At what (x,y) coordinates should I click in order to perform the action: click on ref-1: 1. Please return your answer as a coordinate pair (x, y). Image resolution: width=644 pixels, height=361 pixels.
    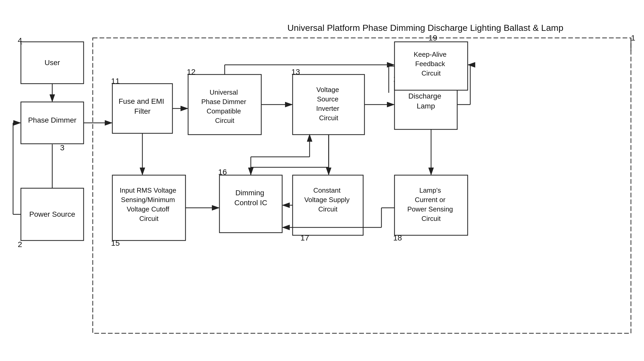
    Looking at the image, I should click on (633, 38).